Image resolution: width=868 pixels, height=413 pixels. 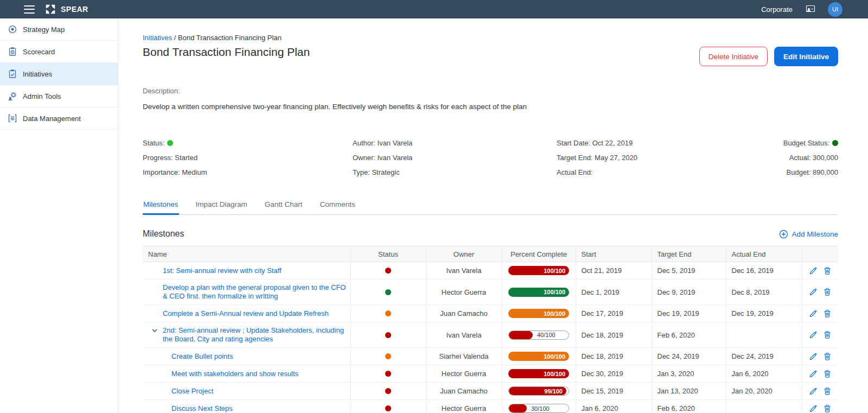 I want to click on milestone-actual-end: Jan 6, 2020, so click(x=764, y=374).